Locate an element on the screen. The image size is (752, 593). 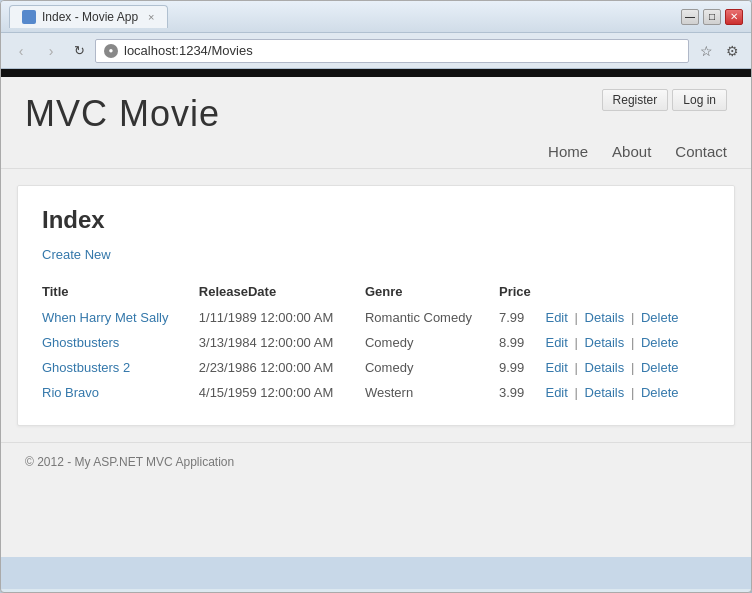
toolbar-icons: ☆ ⚙ is located at coordinates (719, 51).